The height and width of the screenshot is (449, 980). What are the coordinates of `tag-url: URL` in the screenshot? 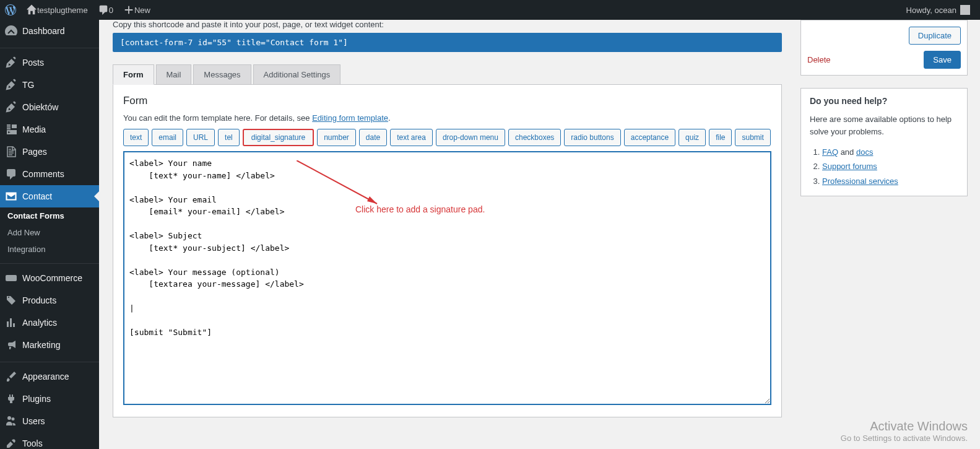 It's located at (201, 137).